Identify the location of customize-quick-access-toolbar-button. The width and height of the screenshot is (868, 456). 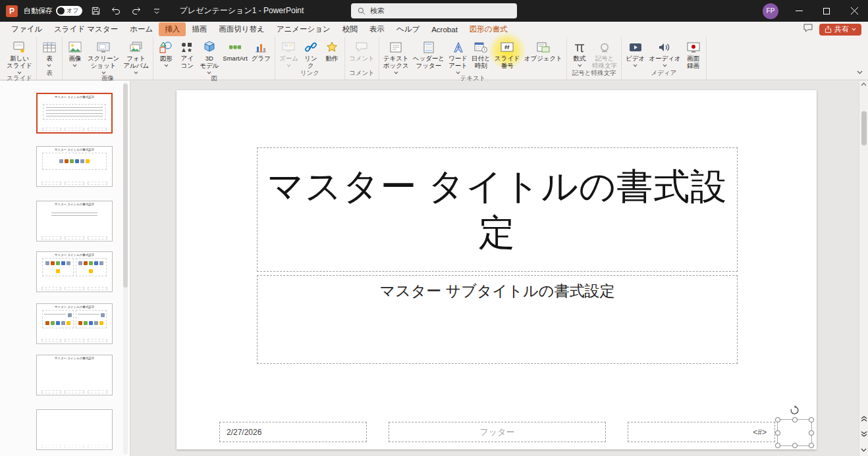
(157, 11).